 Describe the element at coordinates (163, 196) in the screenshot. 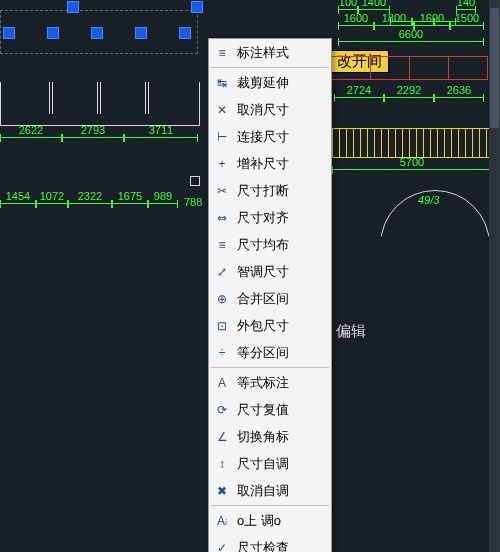

I see `dim-value: 989` at that location.